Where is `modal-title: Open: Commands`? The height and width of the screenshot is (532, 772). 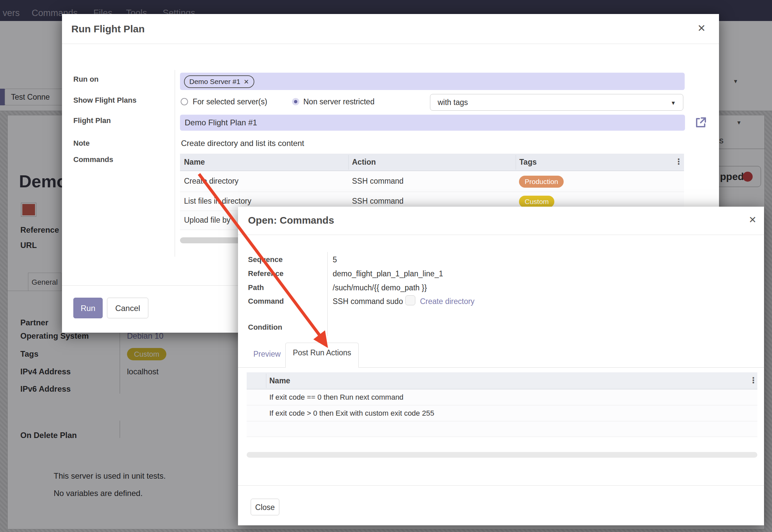 modal-title: Open: Commands is located at coordinates (291, 220).